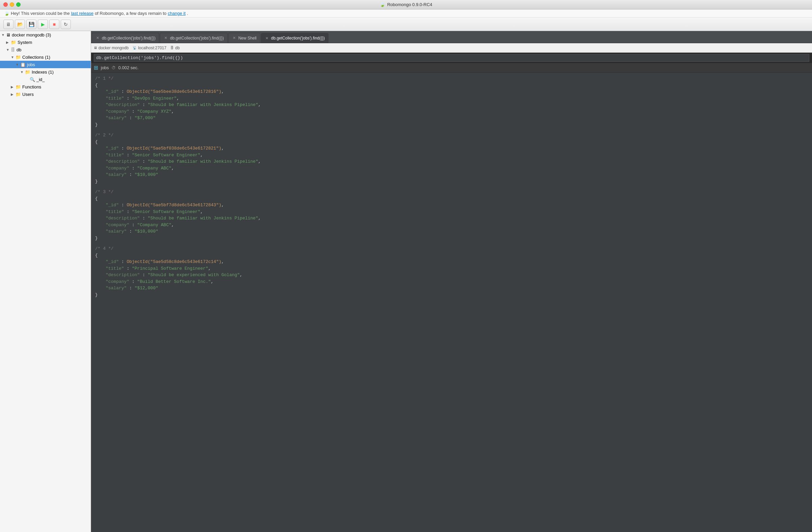  What do you see at coordinates (18, 5) in the screenshot?
I see `maximize-button` at bounding box center [18, 5].